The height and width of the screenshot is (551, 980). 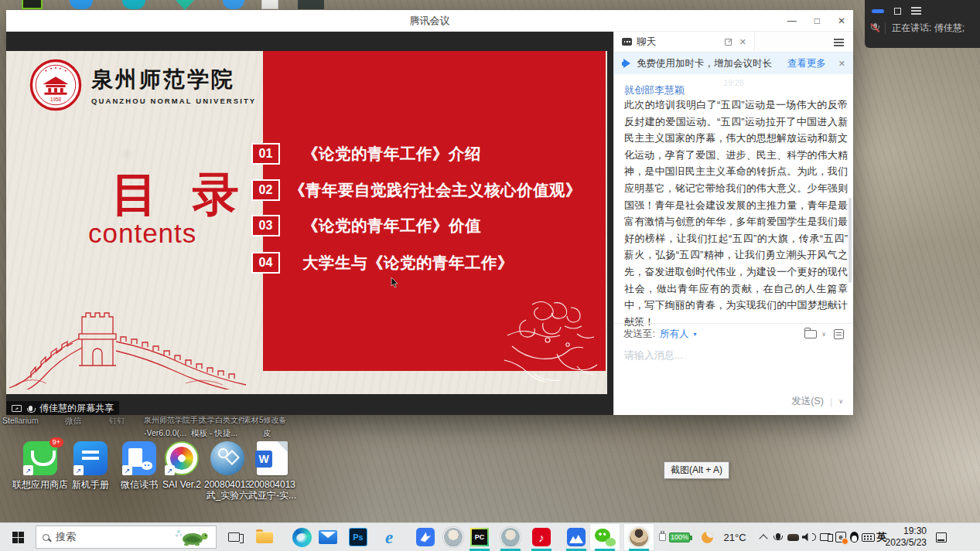 What do you see at coordinates (17, 408) in the screenshot?
I see `screen-share-icon` at bounding box center [17, 408].